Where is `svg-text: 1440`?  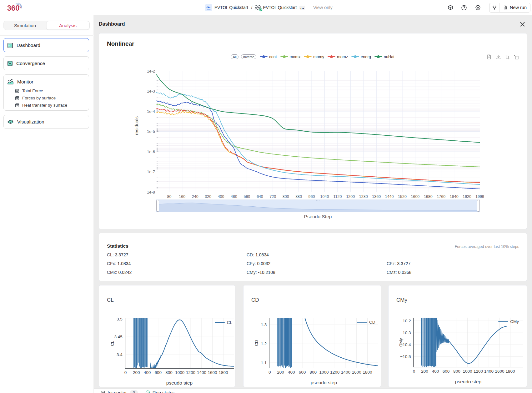 svg-text: 1440 is located at coordinates (389, 197).